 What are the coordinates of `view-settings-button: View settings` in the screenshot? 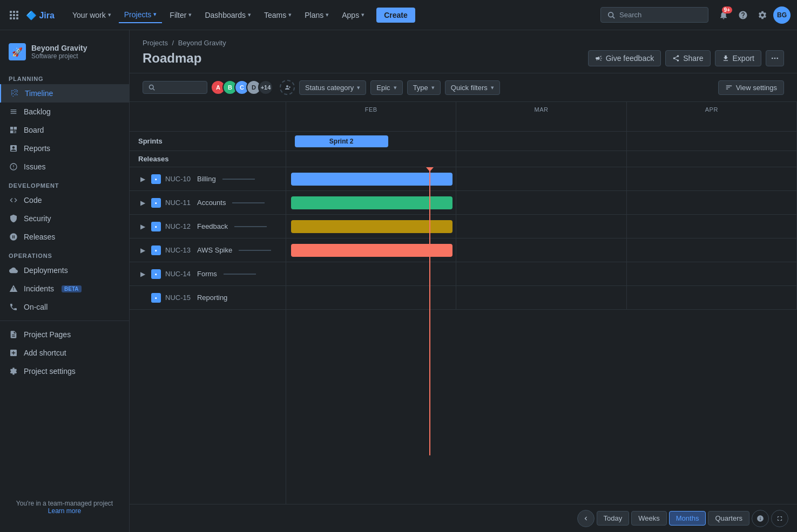 It's located at (751, 87).